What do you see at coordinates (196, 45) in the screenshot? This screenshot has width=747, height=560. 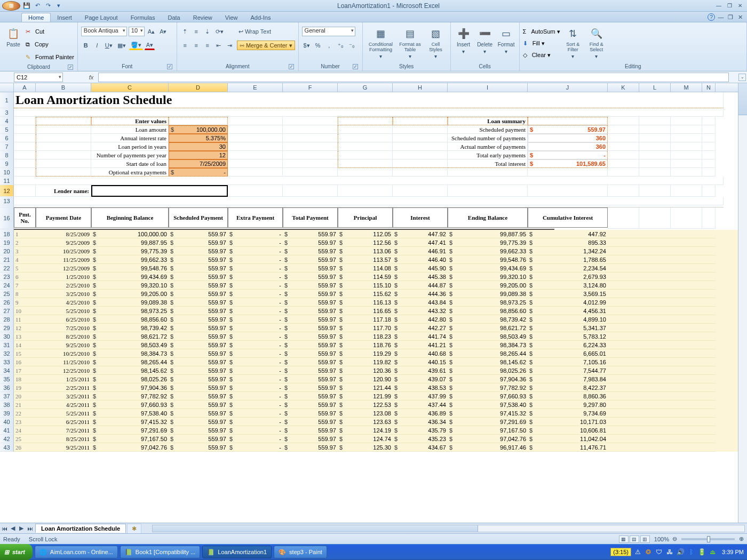 I see `align-center-icon: ≡` at bounding box center [196, 45].